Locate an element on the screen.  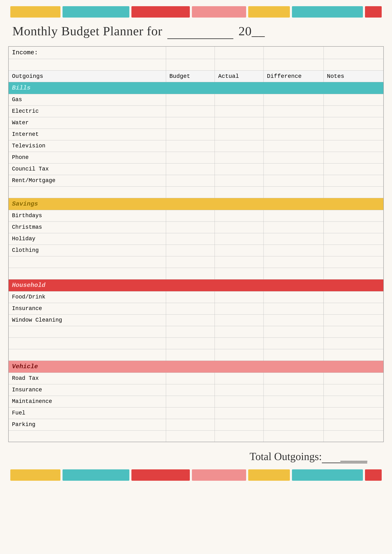
total-label: Total Outgoings: is located at coordinates (286, 456).